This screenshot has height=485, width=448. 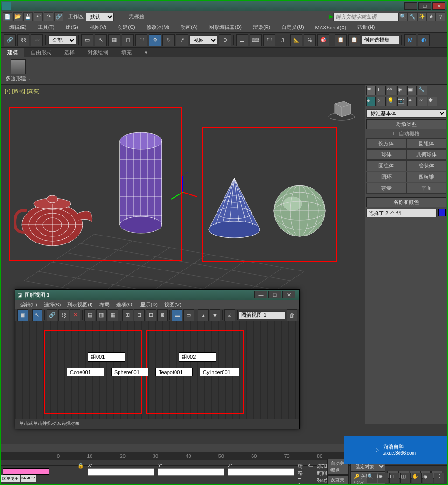 What do you see at coordinates (422, 17) in the screenshot?
I see `tool2-icon: ✨` at bounding box center [422, 17].